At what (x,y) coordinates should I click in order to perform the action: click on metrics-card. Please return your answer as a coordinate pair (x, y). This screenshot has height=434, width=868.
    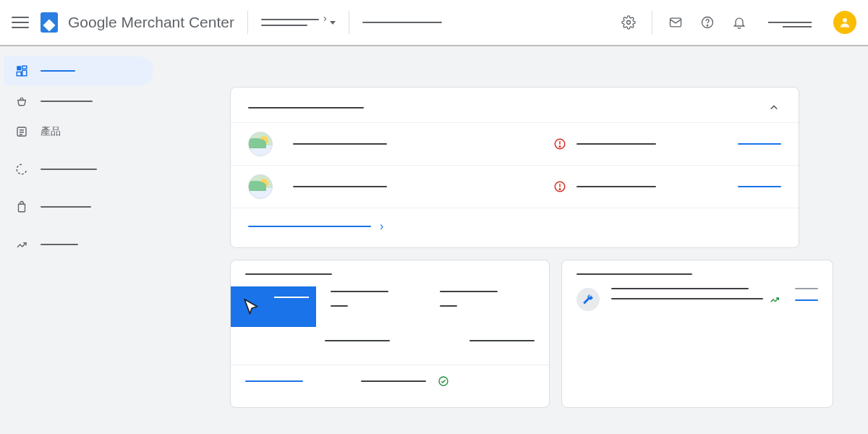
    Looking at the image, I should click on (390, 334).